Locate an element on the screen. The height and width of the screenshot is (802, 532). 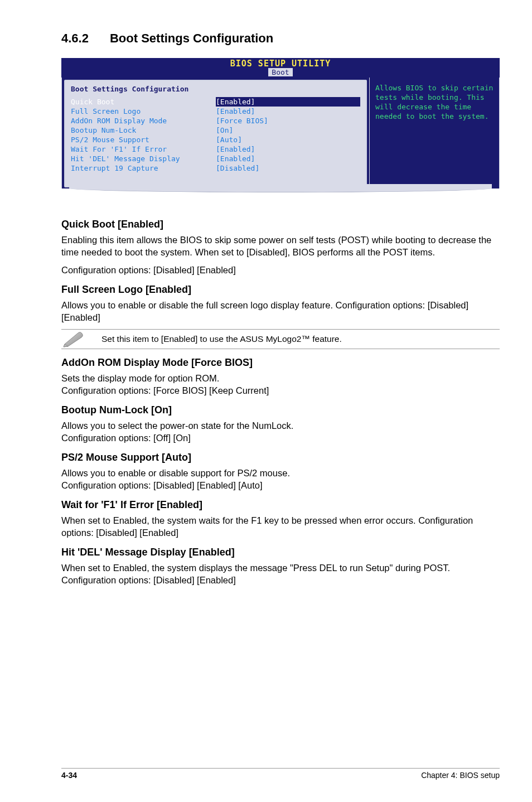
bios-row: Hit 'DEL' Message Display[Enabled] is located at coordinates (215, 158).